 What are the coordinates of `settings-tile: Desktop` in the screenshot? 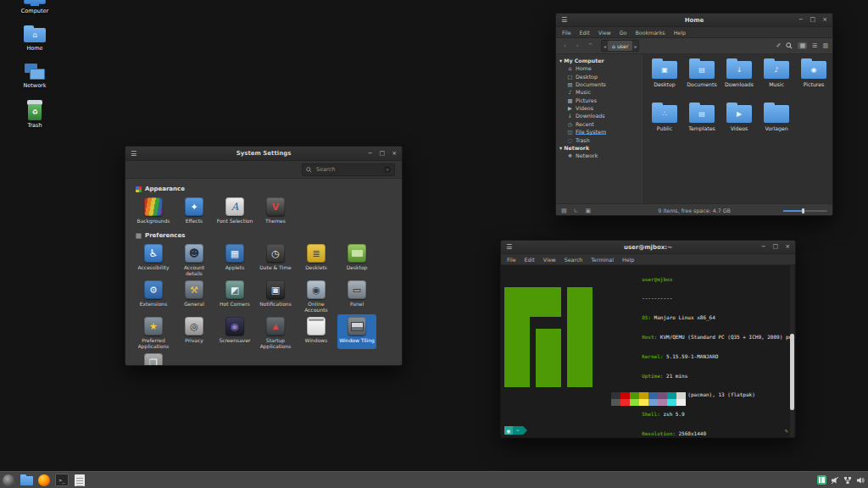 It's located at (357, 259).